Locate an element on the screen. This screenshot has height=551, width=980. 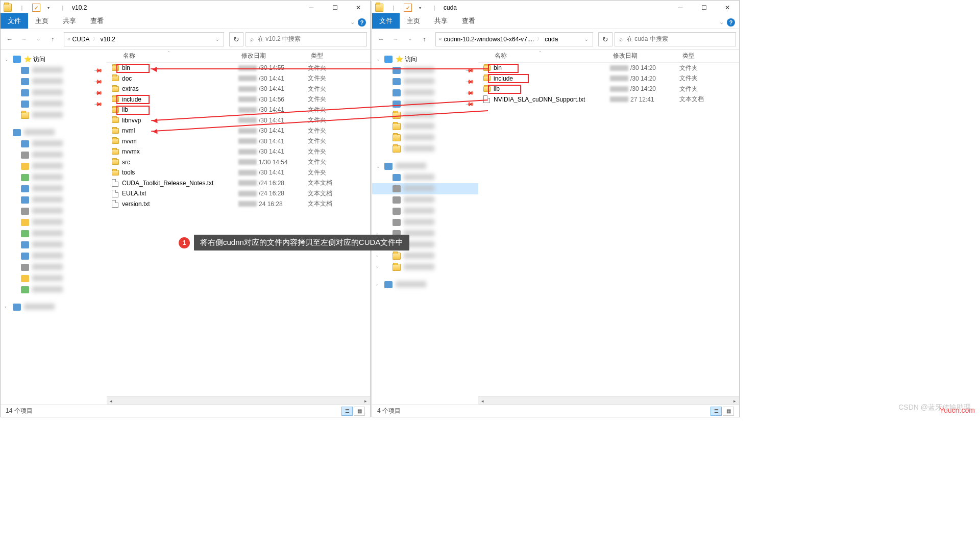
title-bar: | ✓ ▾ | v10.2 ─ ☐ ✕ is located at coordinates (185, 8).